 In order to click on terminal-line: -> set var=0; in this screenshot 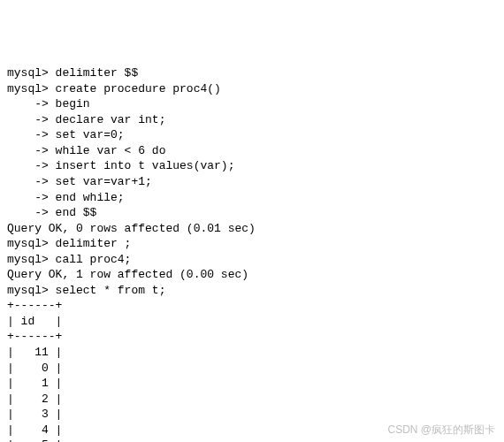, I will do `click(256, 135)`.